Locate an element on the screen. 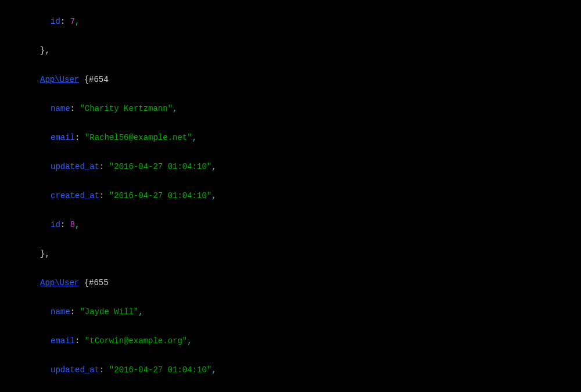 This screenshot has width=581, height=392. email-val: "Rachel56@example.net" is located at coordinates (138, 138).